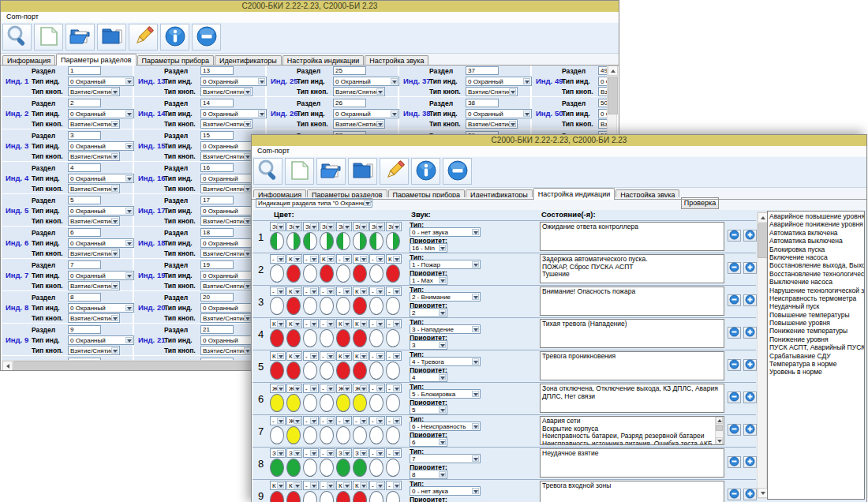 Image resolution: width=868 pixels, height=502 pixels. I want to click on states-box: Неудачное взятие, so click(632, 463).